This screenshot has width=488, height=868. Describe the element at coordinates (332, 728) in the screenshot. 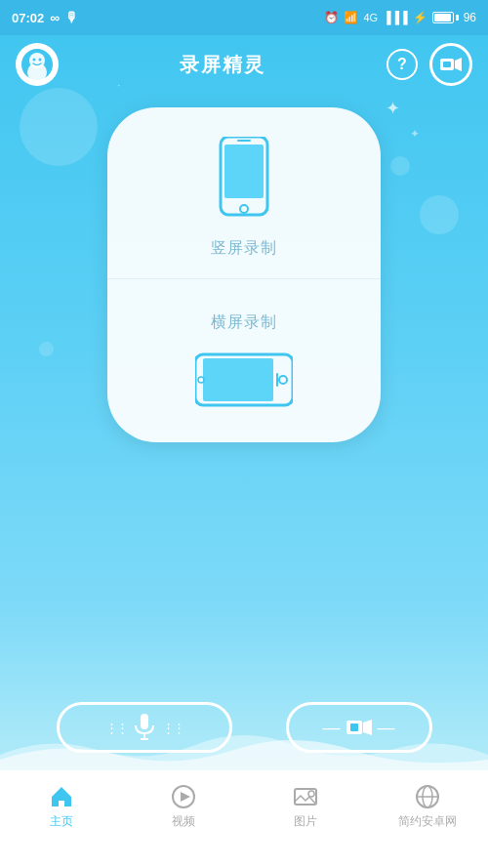

I see `dash-left-icon: —` at that location.